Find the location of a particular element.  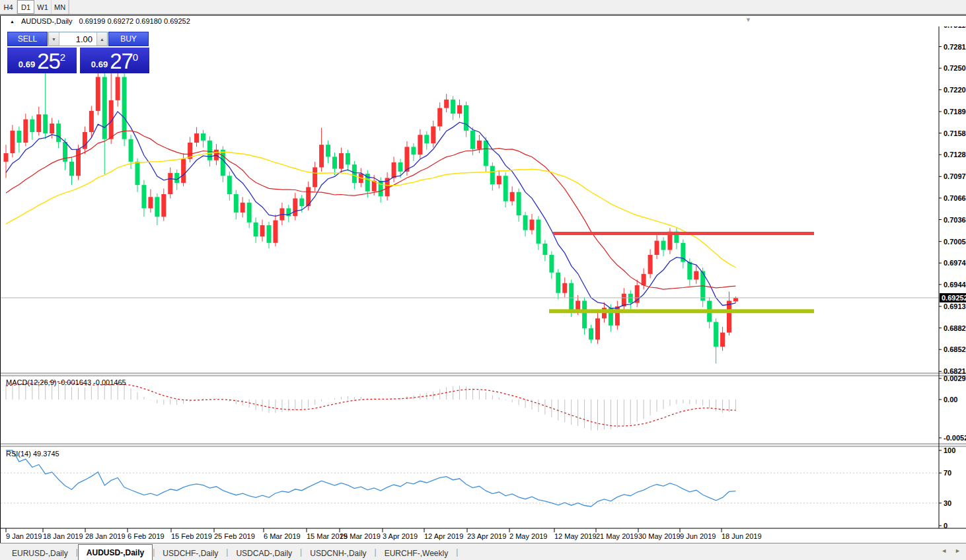

timeframe-button-h4: H4 is located at coordinates (9, 7).